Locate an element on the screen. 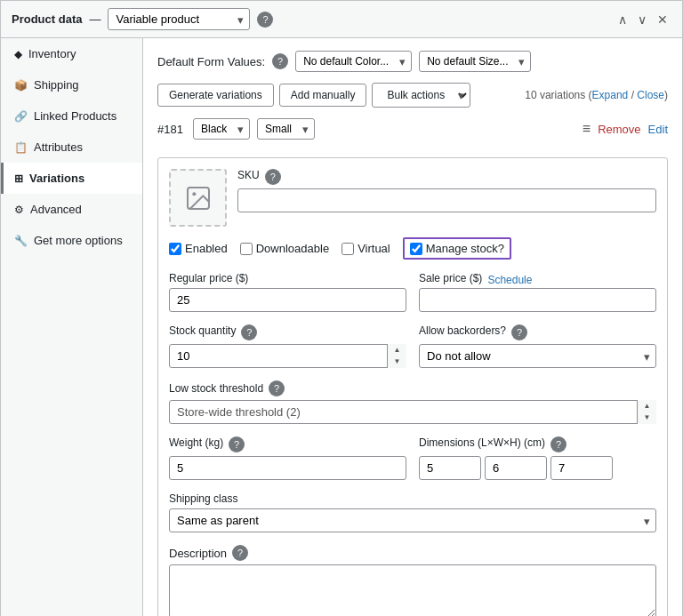 This screenshot has height=616, width=683. stock-quantity-help-icon: ? is located at coordinates (249, 332).